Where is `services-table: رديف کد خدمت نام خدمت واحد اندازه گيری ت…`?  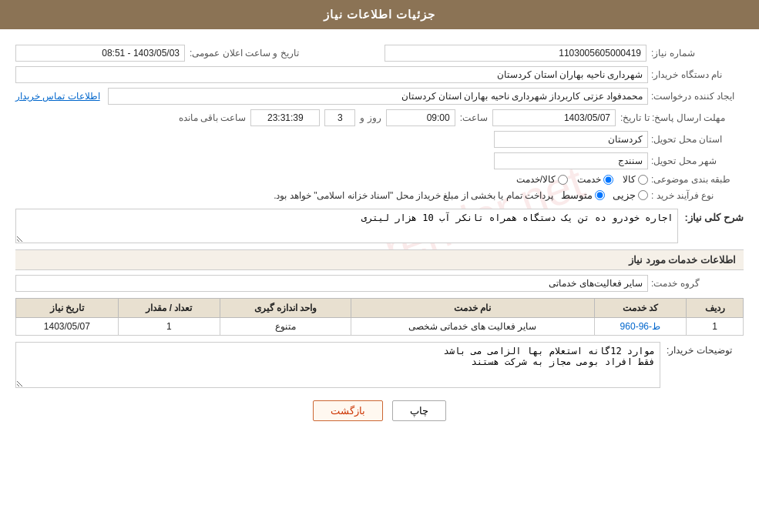
services-table: رديف کد خدمت نام خدمت واحد اندازه گيری ت… is located at coordinates (379, 317).